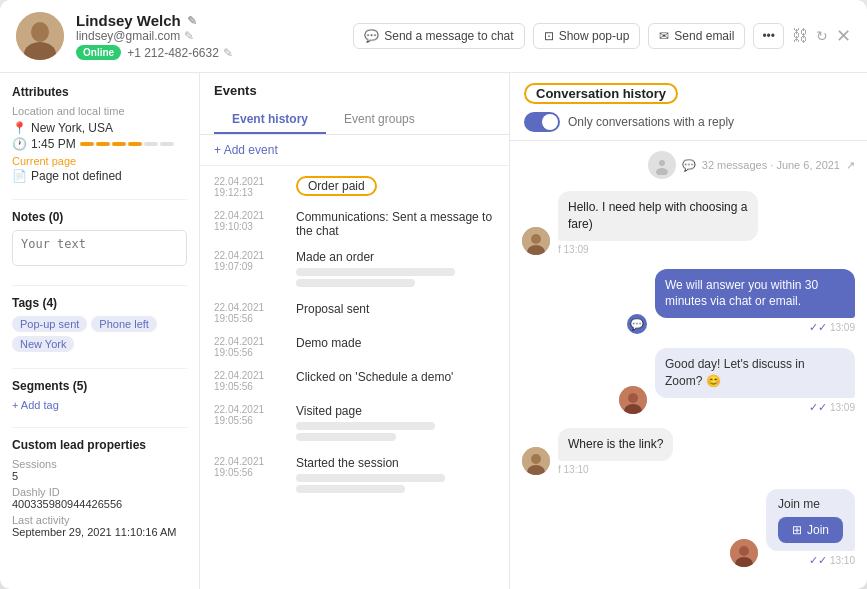 Image resolution: width=867 pixels, height=589 pixels. What do you see at coordinates (658, 216) in the screenshot?
I see `message-bubble: Hello. I need help with choosing a fare)` at bounding box center [658, 216].